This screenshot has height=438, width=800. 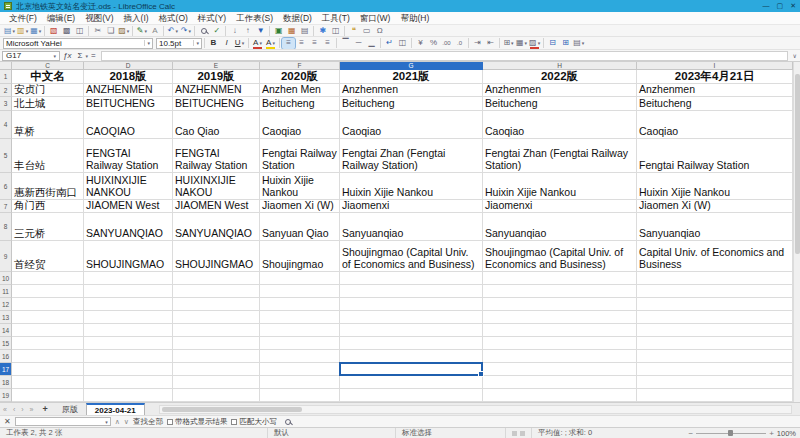 I want to click on add-decimal-icon: .00, so click(x=446, y=44).